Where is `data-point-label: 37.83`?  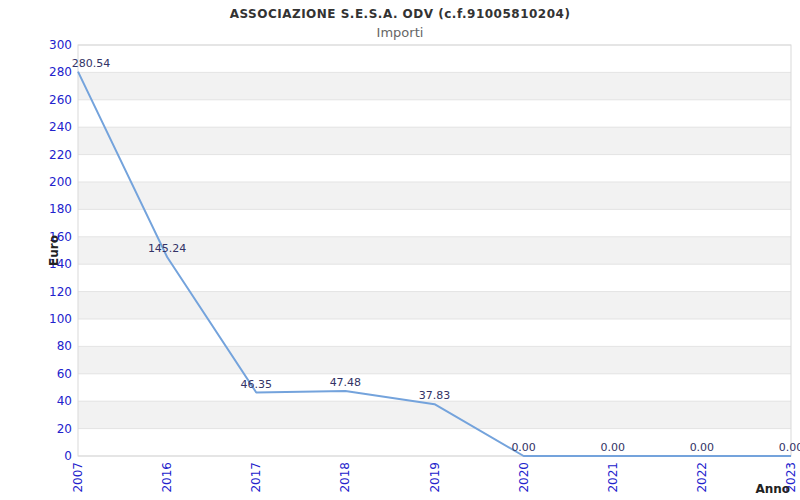 data-point-label: 37.83 is located at coordinates (435, 396).